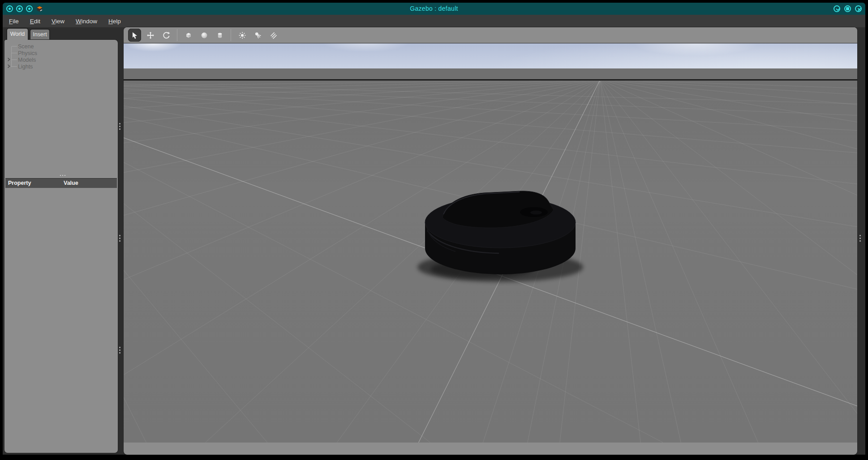 The width and height of the screenshot is (868, 460). I want to click on close-icon, so click(859, 10).